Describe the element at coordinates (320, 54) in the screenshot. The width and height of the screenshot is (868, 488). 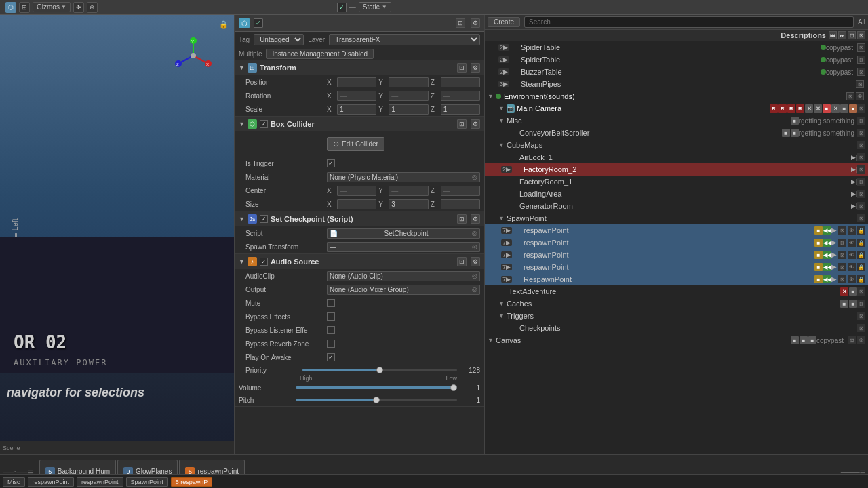
I see `instance-mgmt-btn: Instance Management Disabled` at that location.